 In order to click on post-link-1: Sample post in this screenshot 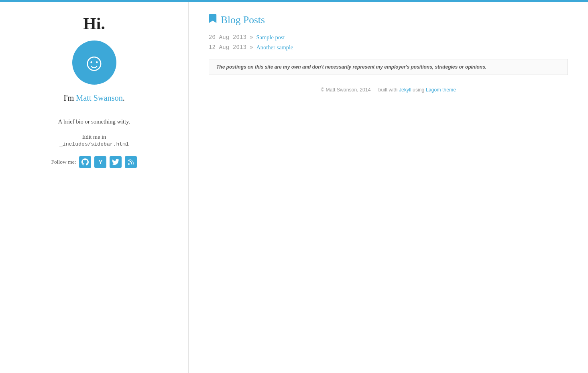, I will do `click(271, 38)`.